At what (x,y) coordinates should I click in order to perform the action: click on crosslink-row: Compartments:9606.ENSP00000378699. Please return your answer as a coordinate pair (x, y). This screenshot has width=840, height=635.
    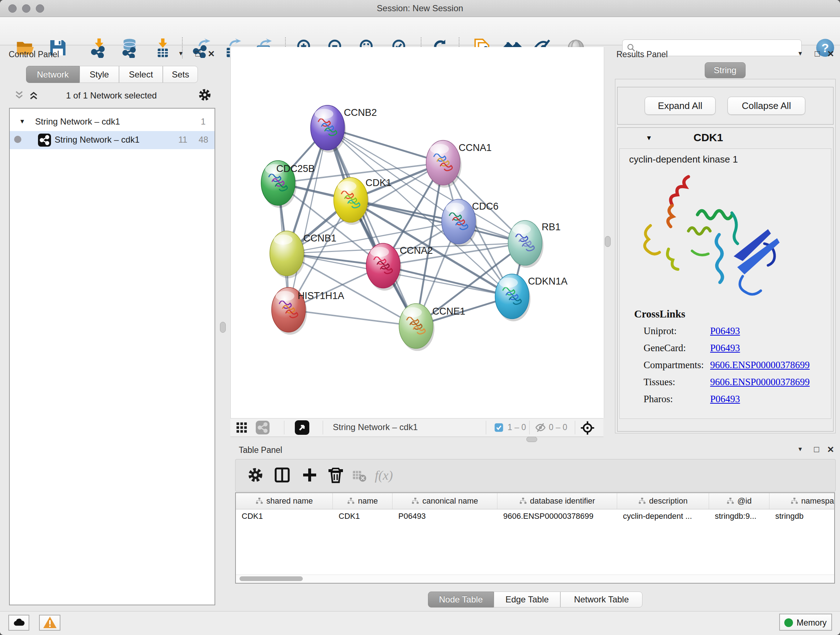
    Looking at the image, I should click on (725, 368).